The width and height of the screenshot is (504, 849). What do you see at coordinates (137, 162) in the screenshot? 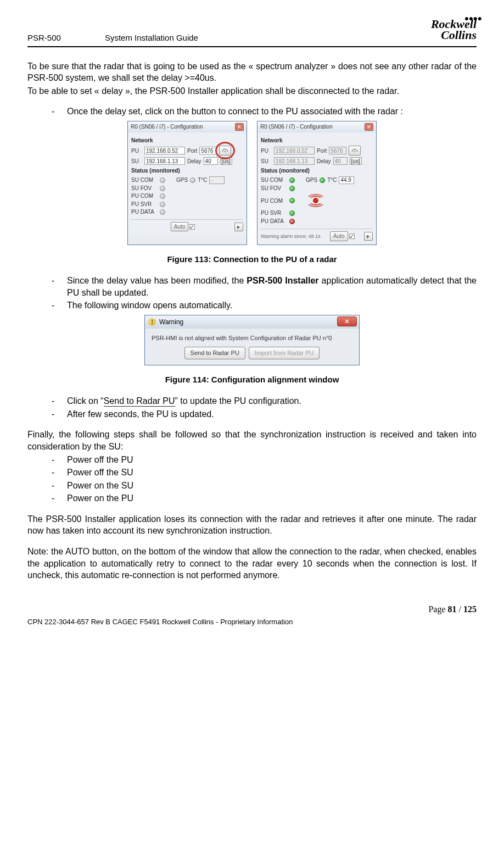
I see `su-label: SU` at bounding box center [137, 162].